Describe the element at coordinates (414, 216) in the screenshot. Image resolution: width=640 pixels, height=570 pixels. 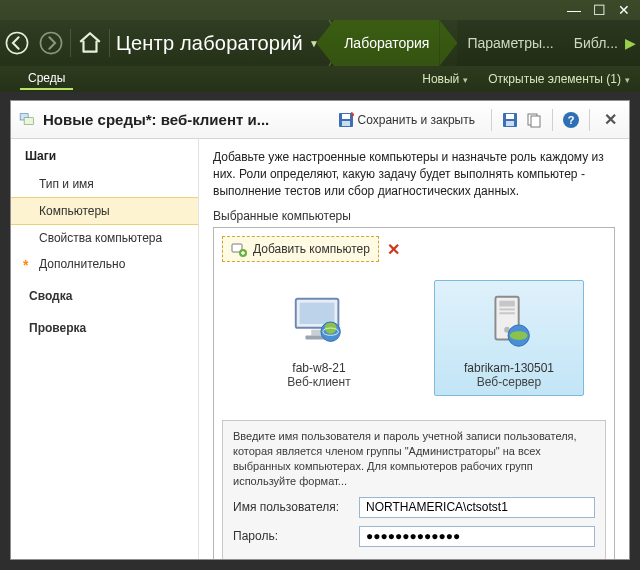
I see `selected-computers-label: Выбранные компьютеры` at that location.